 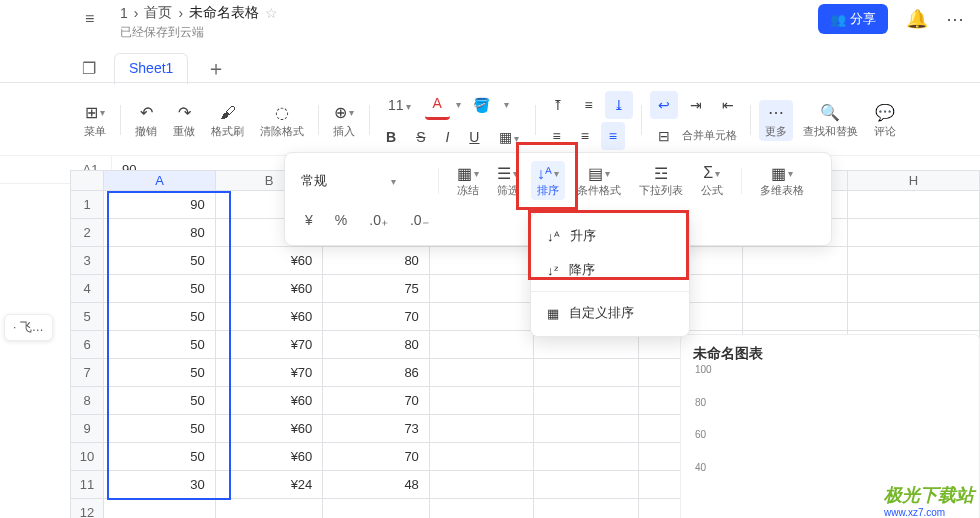 I want to click on borders-button: ▦▾, so click(x=509, y=137).